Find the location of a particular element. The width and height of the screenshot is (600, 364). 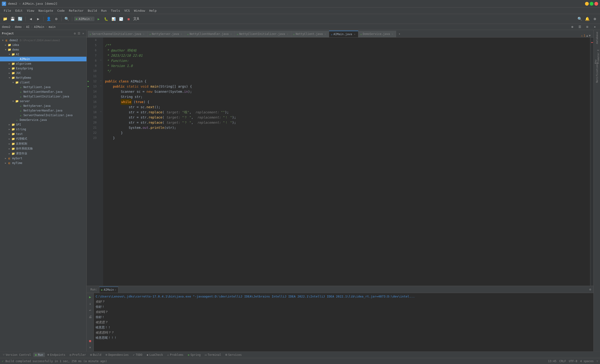

tab-close-nettyserver: × is located at coordinates (181, 34).